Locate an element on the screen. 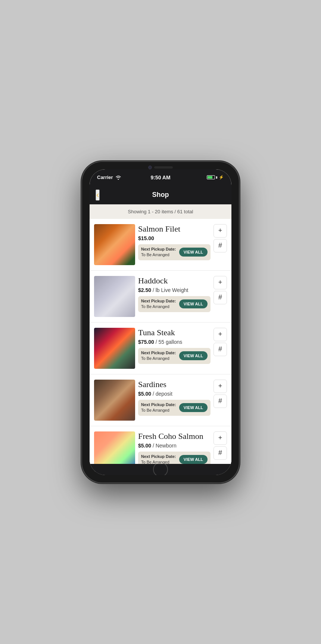  product-image-tuna-steak is located at coordinates (115, 348).